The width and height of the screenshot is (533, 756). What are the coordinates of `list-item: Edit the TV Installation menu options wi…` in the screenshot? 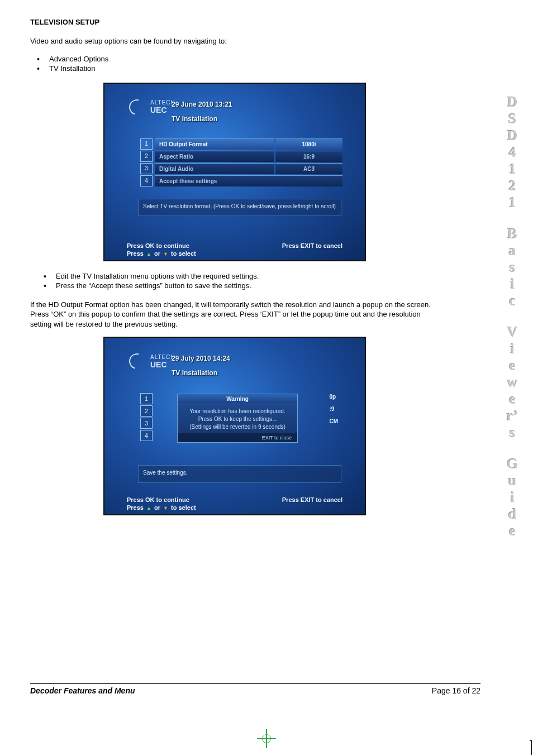 It's located at (240, 276).